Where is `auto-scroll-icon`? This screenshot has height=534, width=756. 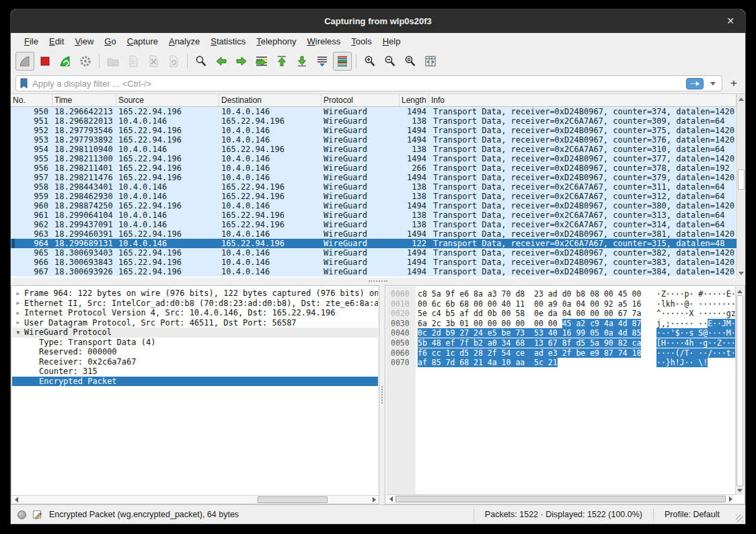
auto-scroll-icon is located at coordinates (322, 61).